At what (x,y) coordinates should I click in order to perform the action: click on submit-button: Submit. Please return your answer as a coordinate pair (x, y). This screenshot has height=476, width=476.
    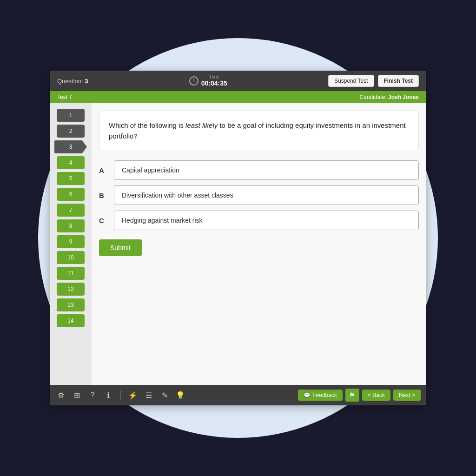
    Looking at the image, I should click on (120, 248).